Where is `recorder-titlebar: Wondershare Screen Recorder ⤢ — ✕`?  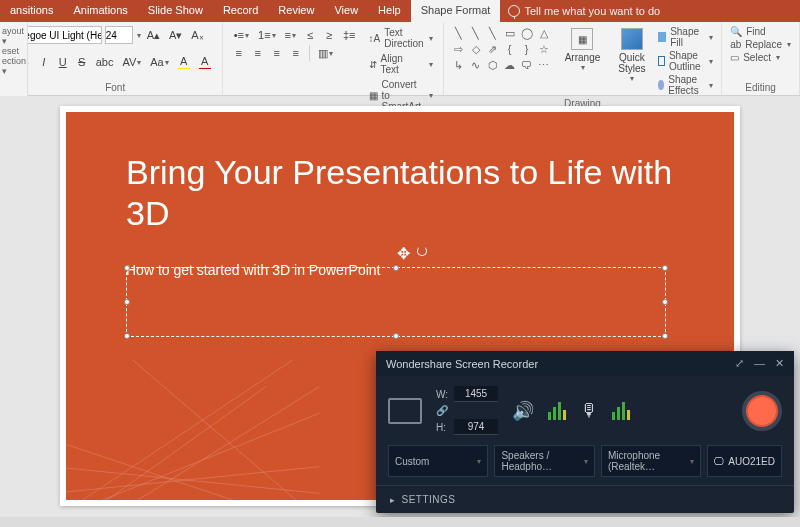 recorder-titlebar: Wondershare Screen Recorder ⤢ — ✕ is located at coordinates (585, 364).